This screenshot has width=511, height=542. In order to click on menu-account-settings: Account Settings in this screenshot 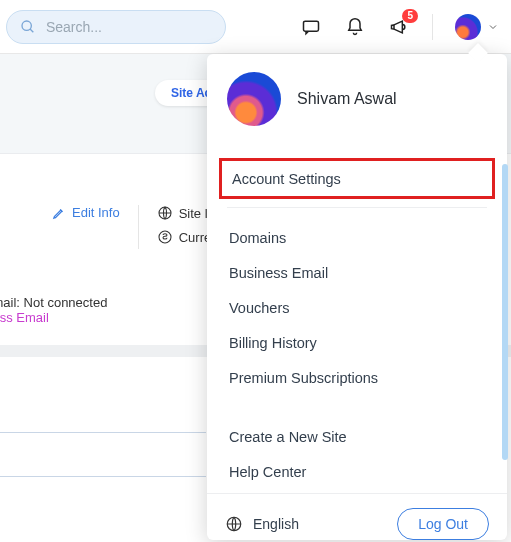, I will do `click(357, 178)`.